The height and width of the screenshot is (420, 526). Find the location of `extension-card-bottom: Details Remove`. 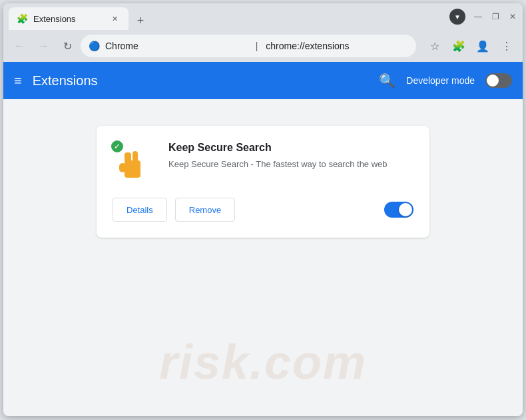

extension-card-bottom: Details Remove is located at coordinates (263, 210).